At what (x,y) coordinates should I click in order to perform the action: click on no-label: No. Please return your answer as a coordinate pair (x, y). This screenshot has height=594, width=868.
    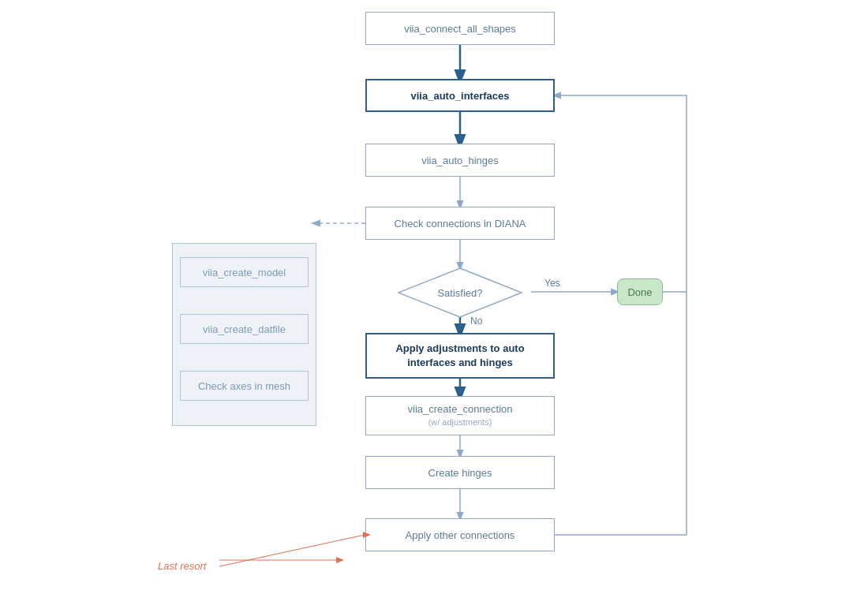
    Looking at the image, I should click on (477, 321).